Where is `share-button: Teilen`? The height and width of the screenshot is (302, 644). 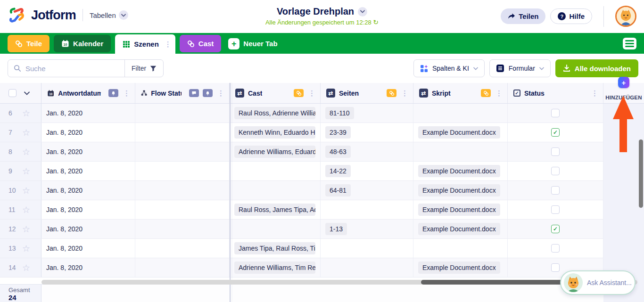
share-button: Teilen is located at coordinates (523, 16).